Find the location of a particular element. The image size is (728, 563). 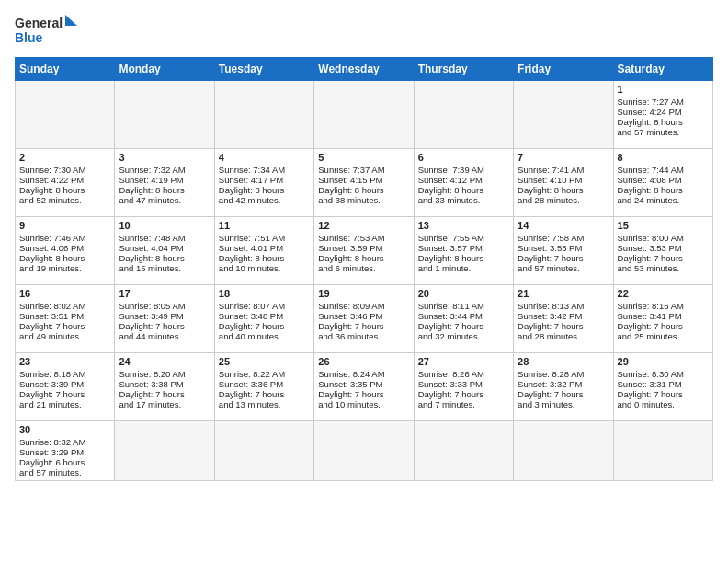

day-number: 14 is located at coordinates (563, 225).